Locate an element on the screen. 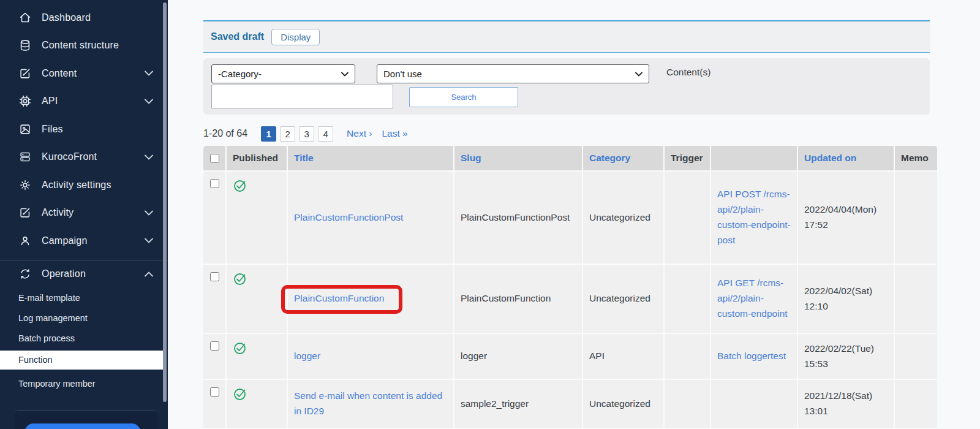 The width and height of the screenshot is (980, 429). use-select: Don't use is located at coordinates (513, 74).